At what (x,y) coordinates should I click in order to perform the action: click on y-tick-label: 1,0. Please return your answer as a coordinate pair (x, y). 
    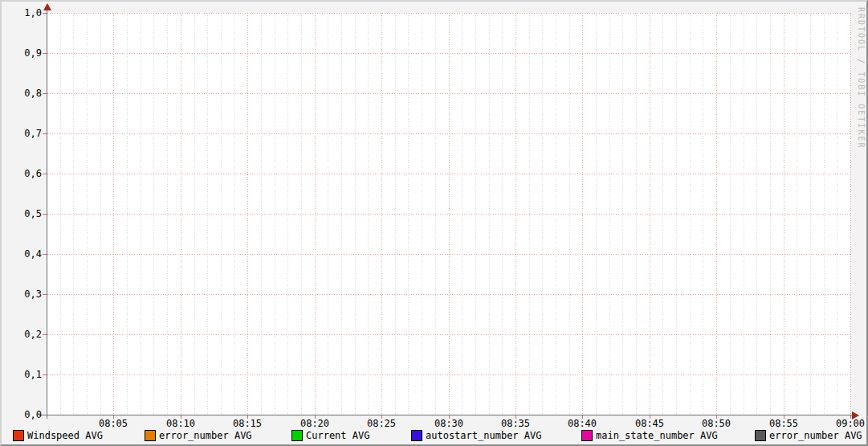
    Looking at the image, I should click on (22, 13).